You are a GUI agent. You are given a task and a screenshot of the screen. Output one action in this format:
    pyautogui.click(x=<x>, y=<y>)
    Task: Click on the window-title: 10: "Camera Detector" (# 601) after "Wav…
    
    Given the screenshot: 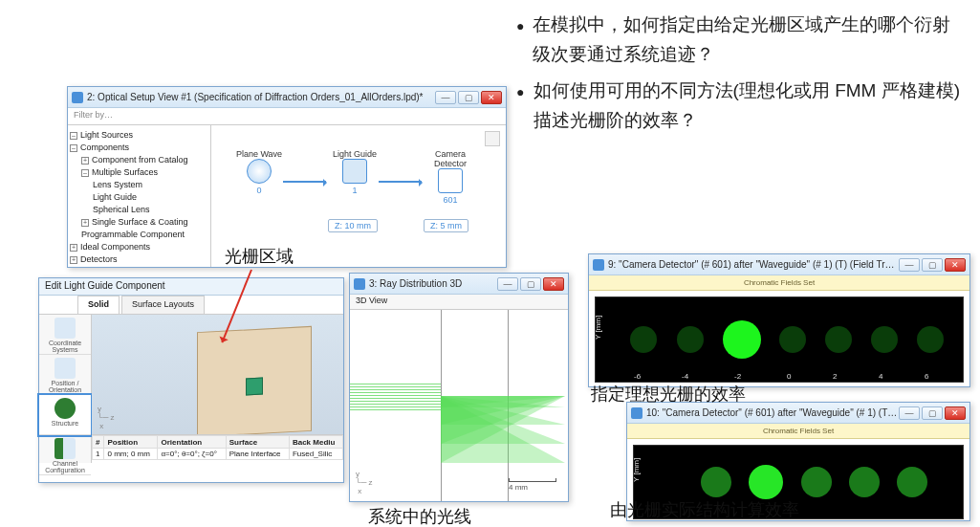 What is the action you would take?
    pyautogui.click(x=773, y=413)
    